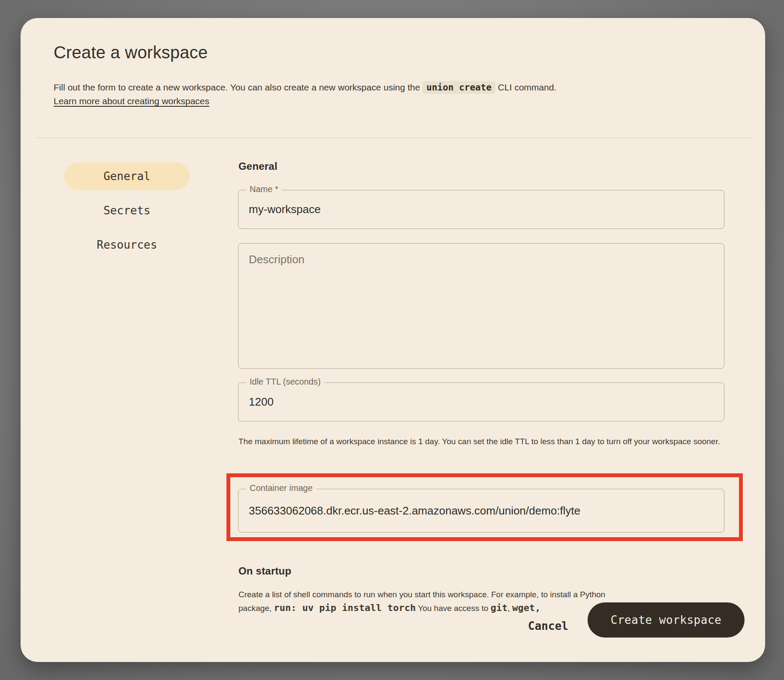  Describe the element at coordinates (526, 87) in the screenshot. I see `dialog-description-text-after: CLI command.` at that location.